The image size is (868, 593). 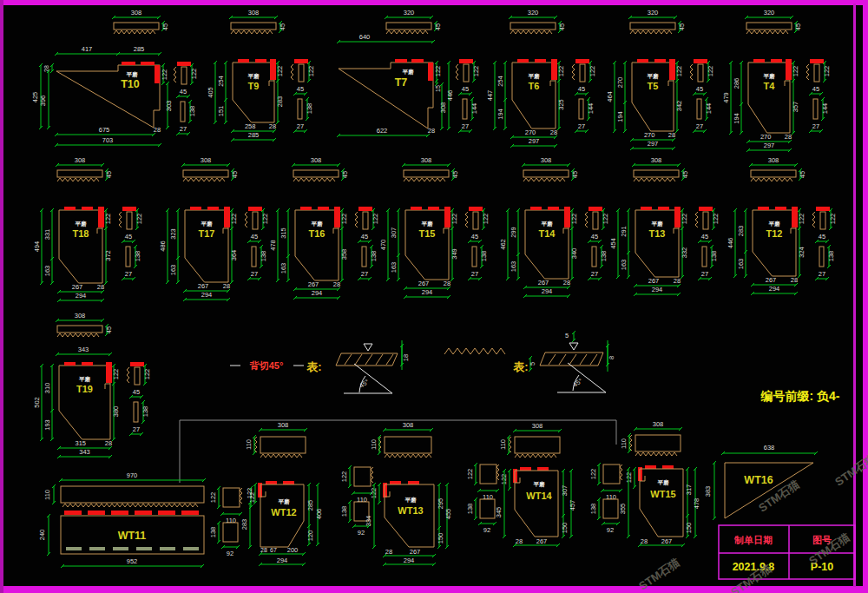 What do you see at coordinates (800, 396) in the screenshot?
I see `prefix-note: 编号前缀: 负4-` at bounding box center [800, 396].